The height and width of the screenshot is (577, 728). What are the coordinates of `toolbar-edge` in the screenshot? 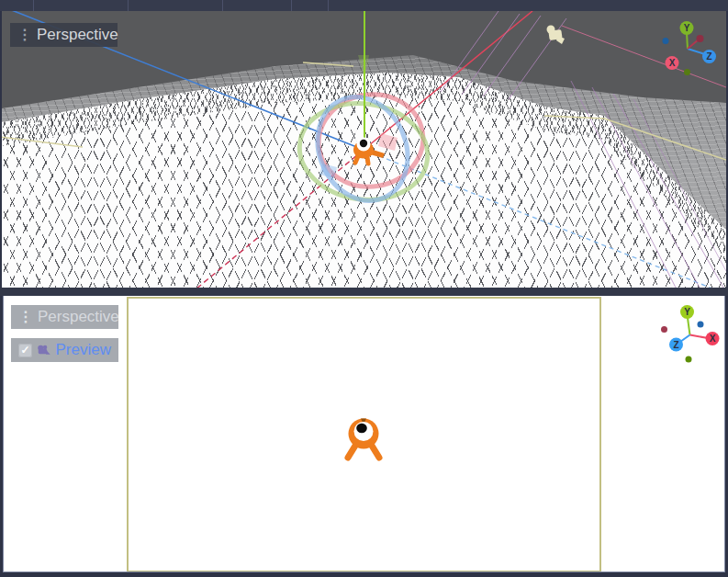 It's located at (364, 6).